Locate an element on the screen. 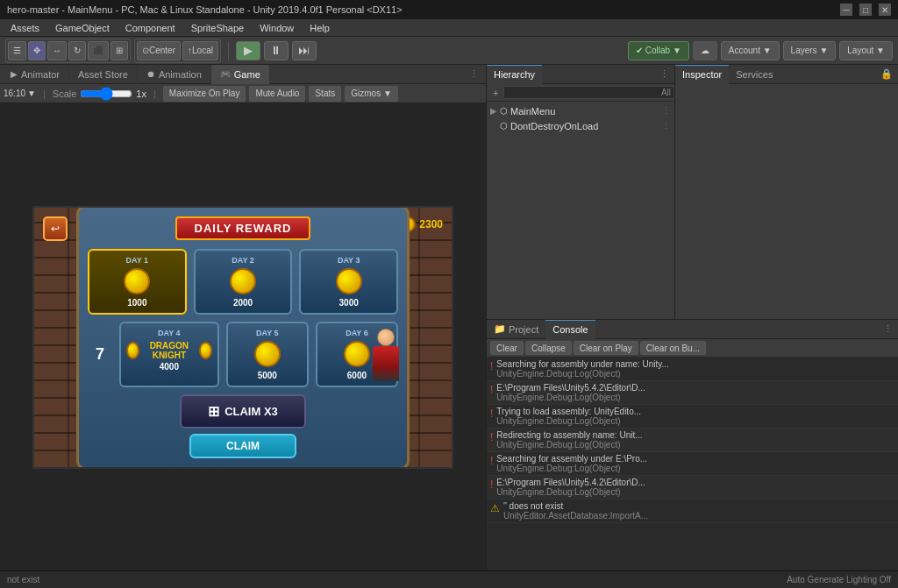  collab-button: ✔ Collab ▼ is located at coordinates (659, 51).